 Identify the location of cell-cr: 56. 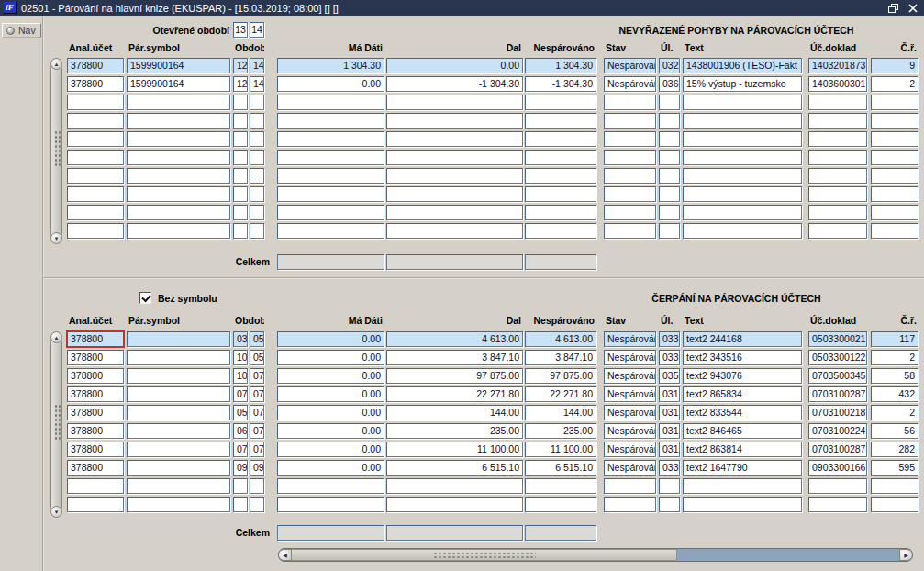
(895, 431).